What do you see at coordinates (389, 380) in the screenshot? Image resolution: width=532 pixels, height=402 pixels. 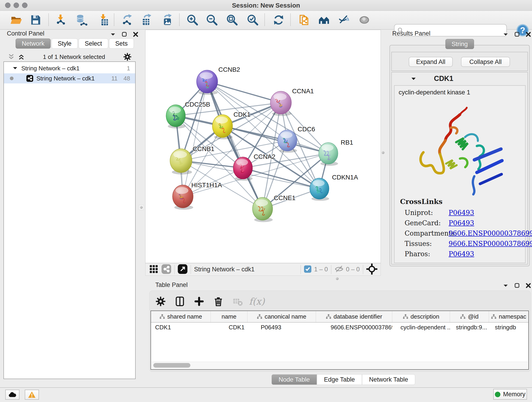 I see `tab-network-table: Network Table` at bounding box center [389, 380].